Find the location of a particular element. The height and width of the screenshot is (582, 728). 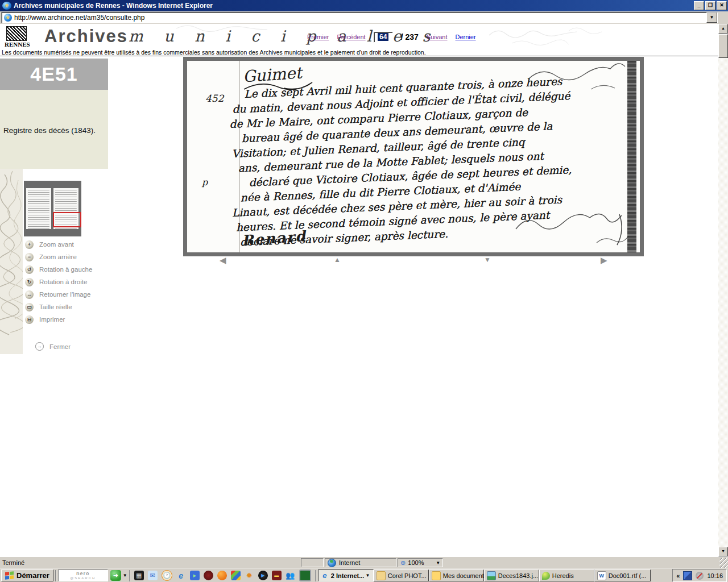

tool-rotate-right: ↻ Rotation à droite is located at coordinates (88, 282).